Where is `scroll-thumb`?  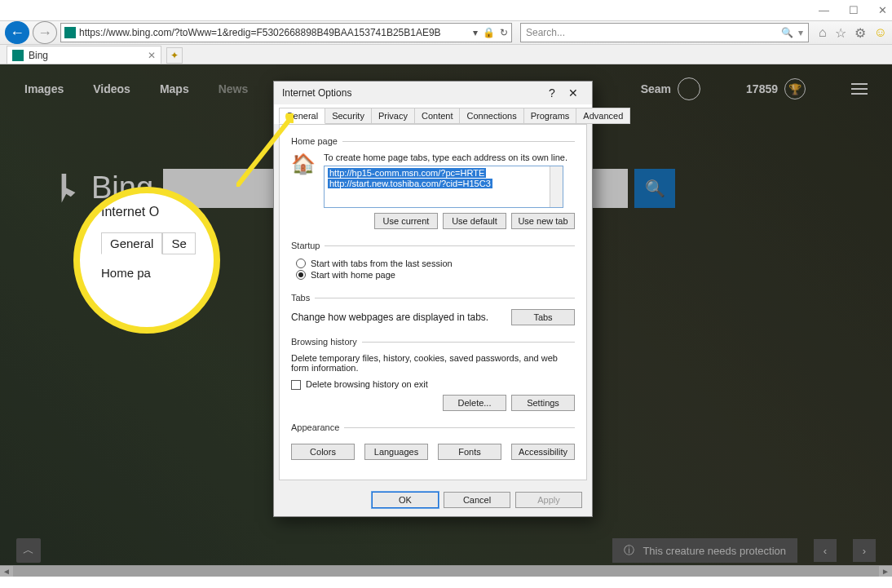 scroll-thumb is located at coordinates (446, 571).